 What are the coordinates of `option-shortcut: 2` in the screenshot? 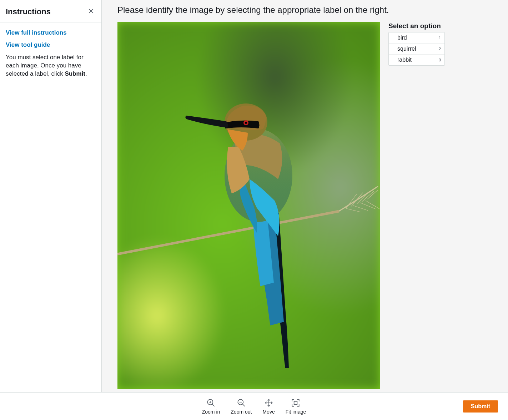 It's located at (440, 49).